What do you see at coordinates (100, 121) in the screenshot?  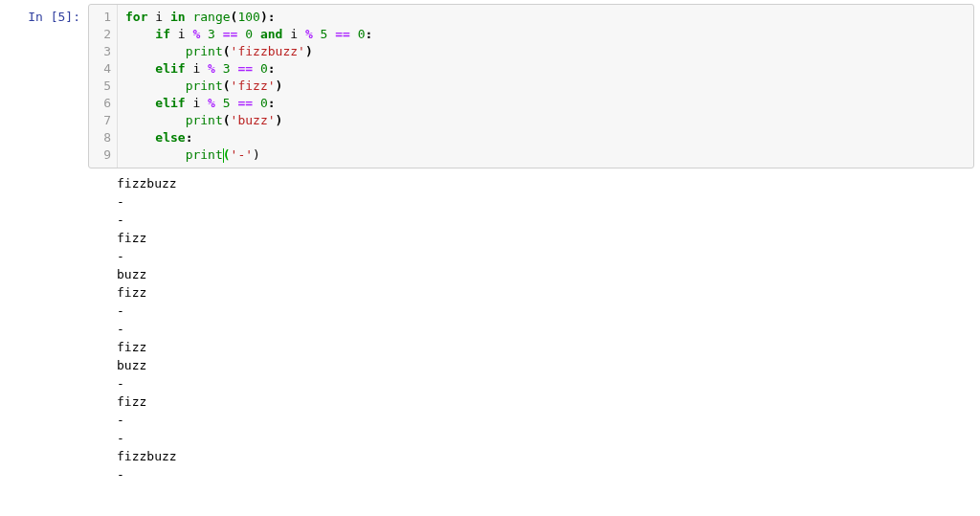 I see `line-number: 7` at bounding box center [100, 121].